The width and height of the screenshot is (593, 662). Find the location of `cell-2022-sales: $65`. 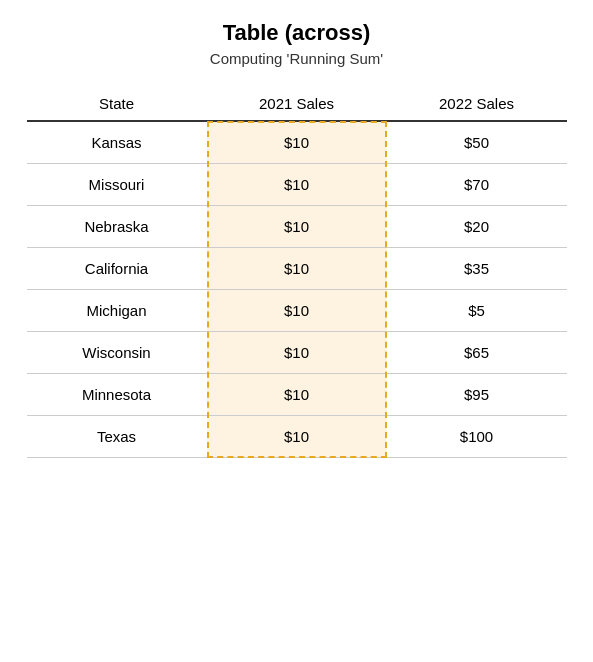

cell-2022-sales: $65 is located at coordinates (477, 353).